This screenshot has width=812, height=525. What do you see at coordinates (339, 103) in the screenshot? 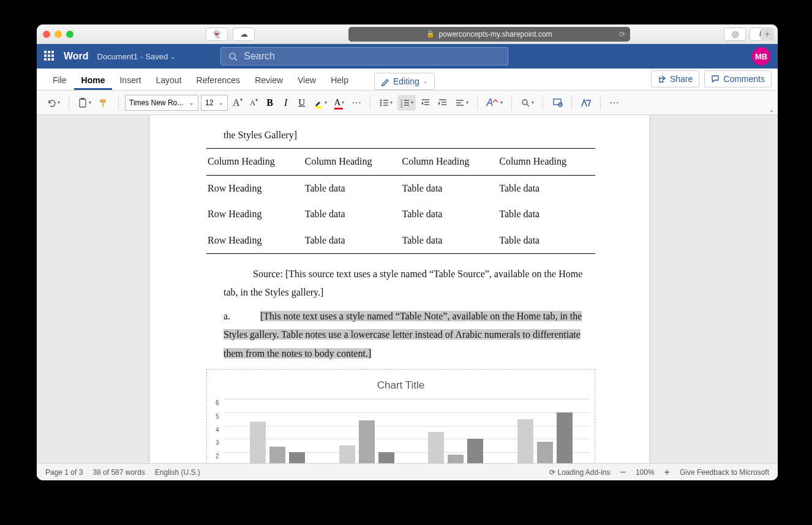
I see `font-color-button: A` at bounding box center [339, 103].